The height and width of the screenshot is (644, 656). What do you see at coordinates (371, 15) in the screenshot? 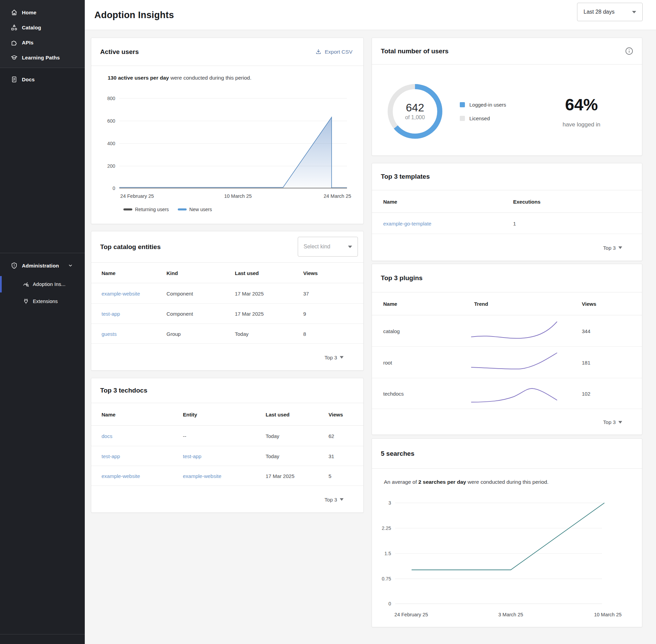
I see `page-header: Adoption Insights Last 28 days` at bounding box center [371, 15].